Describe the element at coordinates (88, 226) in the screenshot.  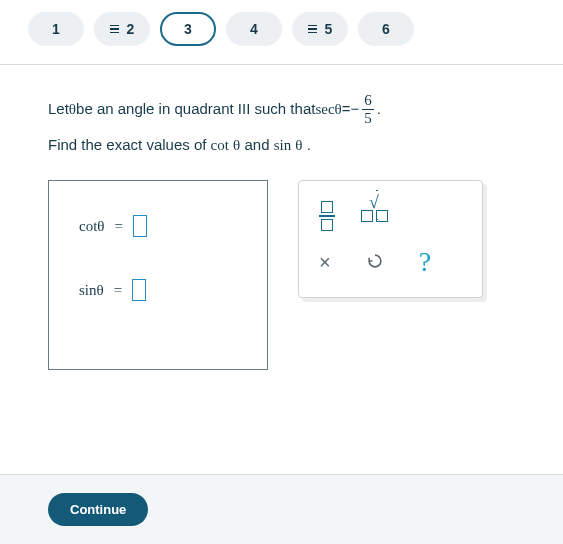
I see `cot-label: cot` at that location.